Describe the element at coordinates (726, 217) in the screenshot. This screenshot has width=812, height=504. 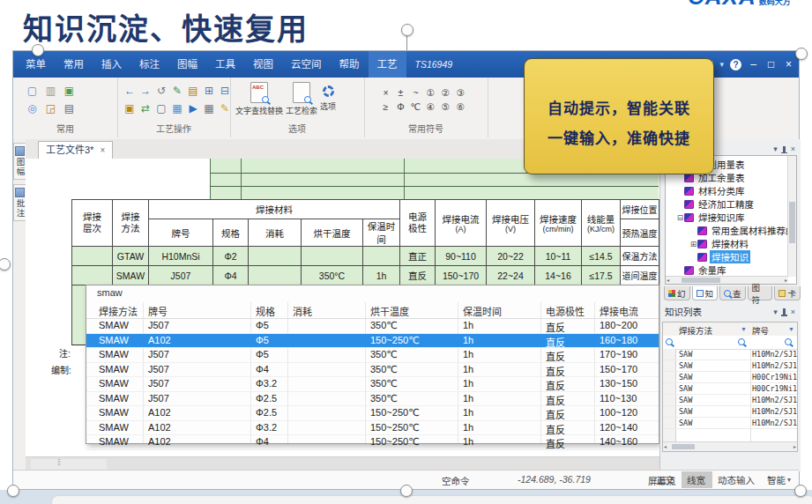
I see `tree-item: ⊟ 焊接知识库` at that location.